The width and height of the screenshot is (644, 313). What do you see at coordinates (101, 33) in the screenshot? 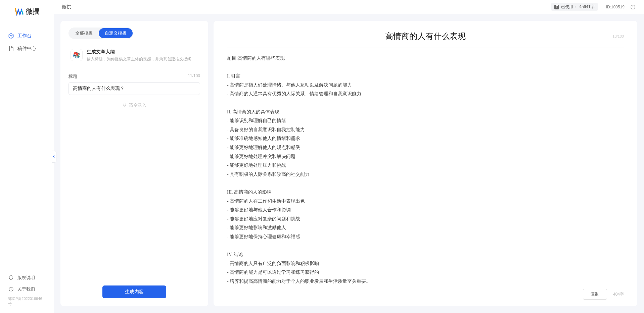
I see `template-tabs: 全部模板 自定义模板` at bounding box center [101, 33].